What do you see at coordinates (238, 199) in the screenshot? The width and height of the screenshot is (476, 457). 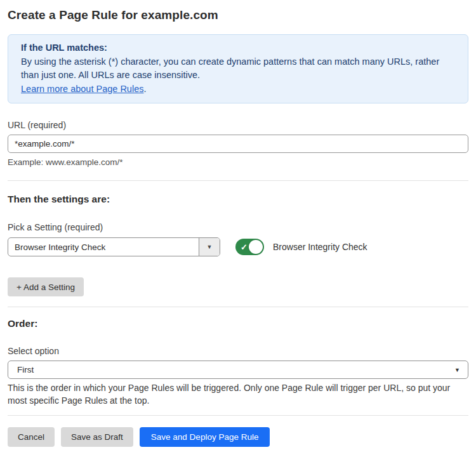 I see `settings-section-heading: Then the settings are:` at bounding box center [238, 199].